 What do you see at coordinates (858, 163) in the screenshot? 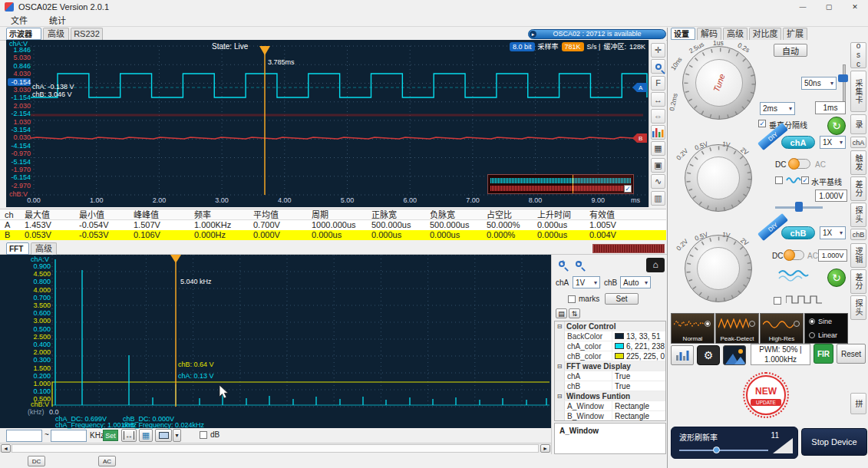
I see `strip-item-4: 触发` at bounding box center [858, 163].